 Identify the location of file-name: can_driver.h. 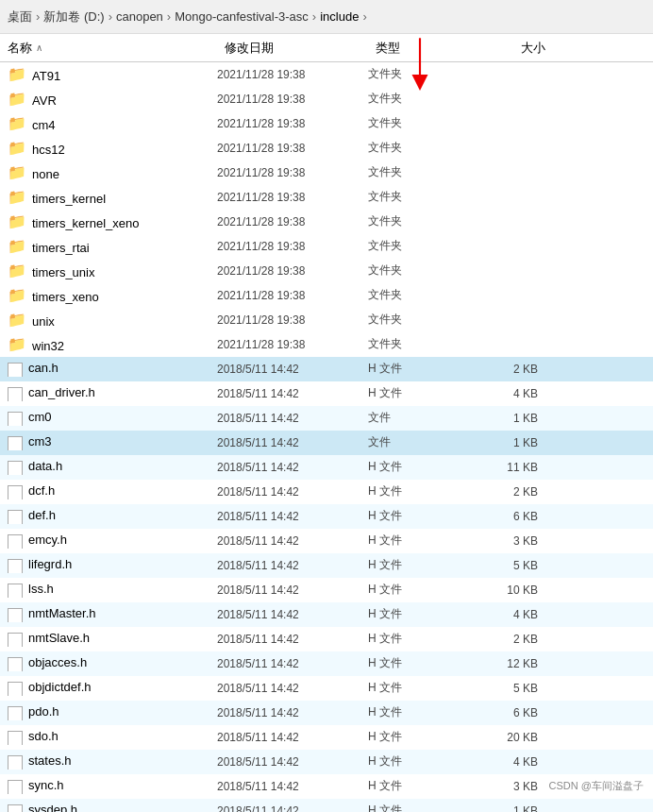
(112, 393).